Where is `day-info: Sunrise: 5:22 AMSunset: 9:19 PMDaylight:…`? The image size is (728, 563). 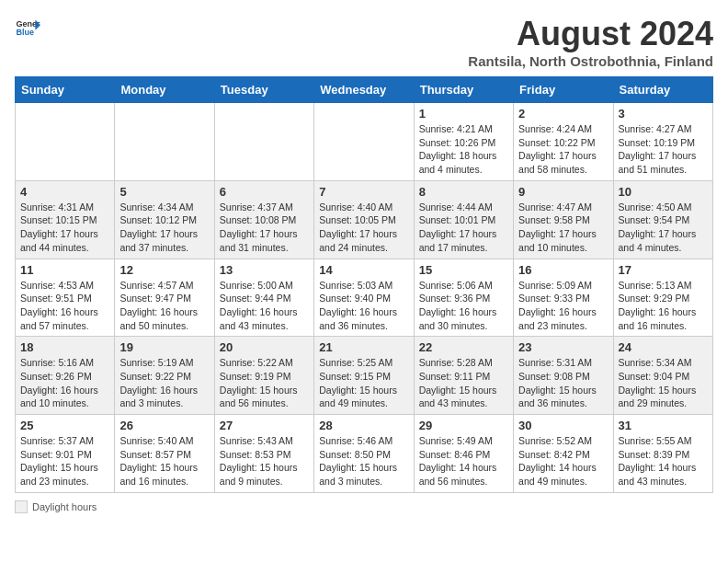 day-info: Sunrise: 5:22 AMSunset: 9:19 PMDaylight:… is located at coordinates (265, 383).